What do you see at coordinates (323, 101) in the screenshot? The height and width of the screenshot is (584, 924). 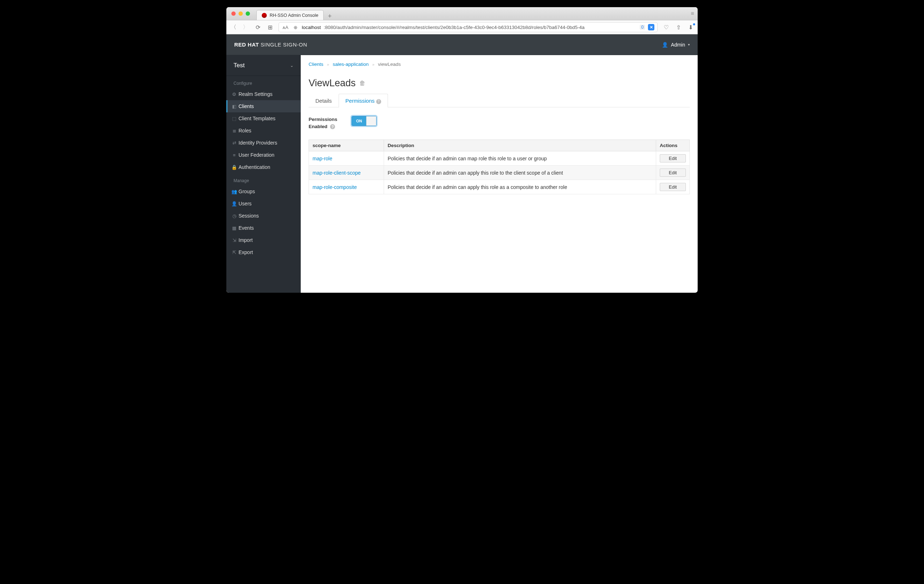 I see `tab-details: Details` at bounding box center [323, 101].